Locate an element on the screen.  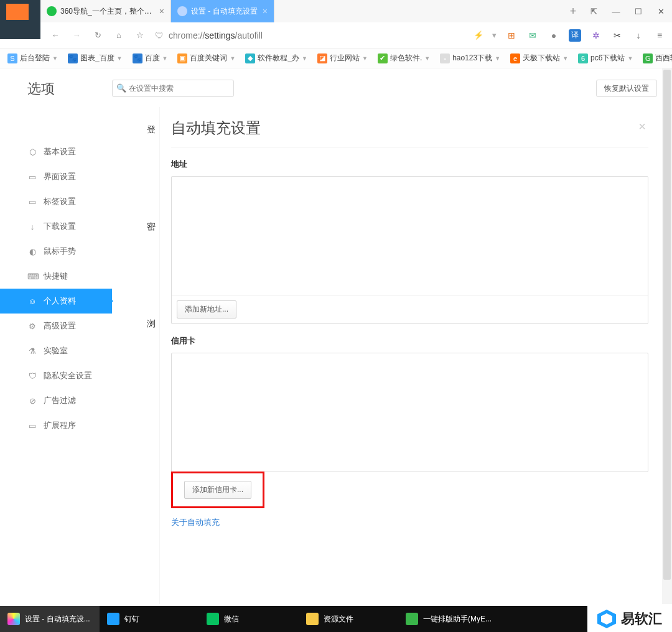
url-prefix: chrome:// is located at coordinates (187, 35).